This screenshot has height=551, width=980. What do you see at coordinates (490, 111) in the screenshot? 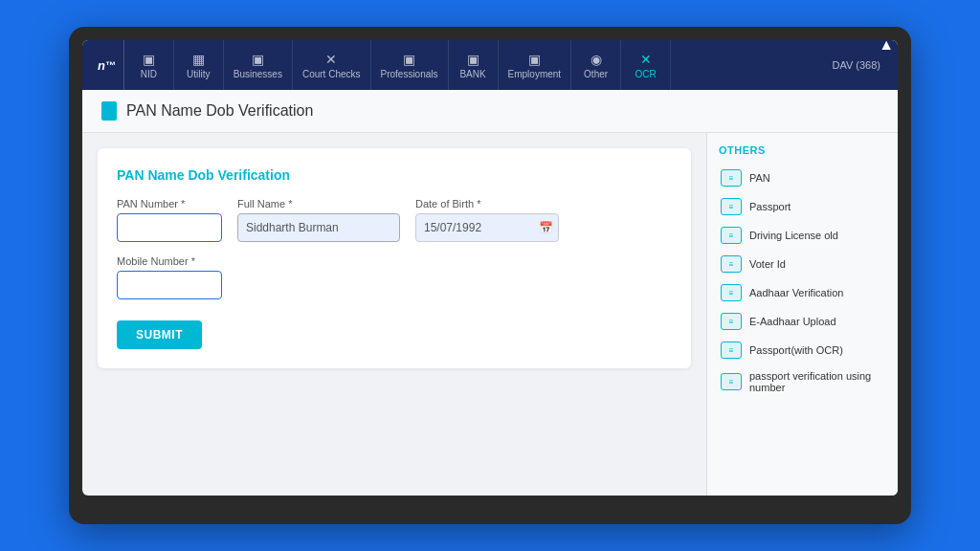
I see `page-header: PAN Name Dob Verification` at bounding box center [490, 111].